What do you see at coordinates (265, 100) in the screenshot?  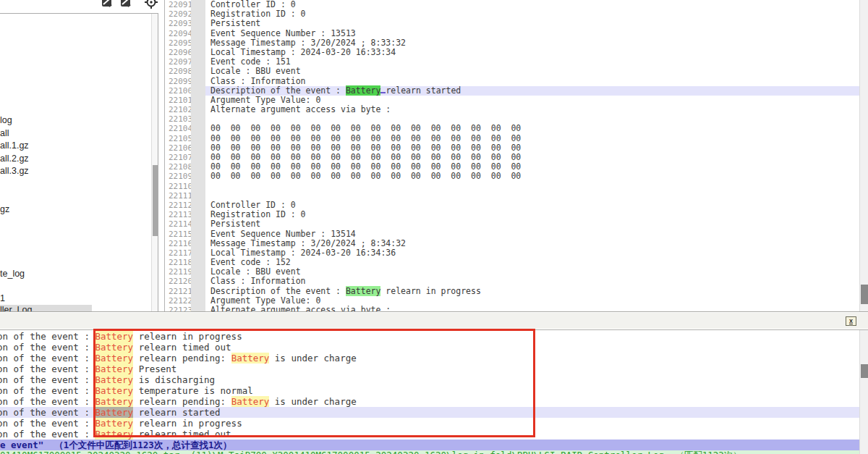 I see `text-run: Argument Type Value: 0` at bounding box center [265, 100].